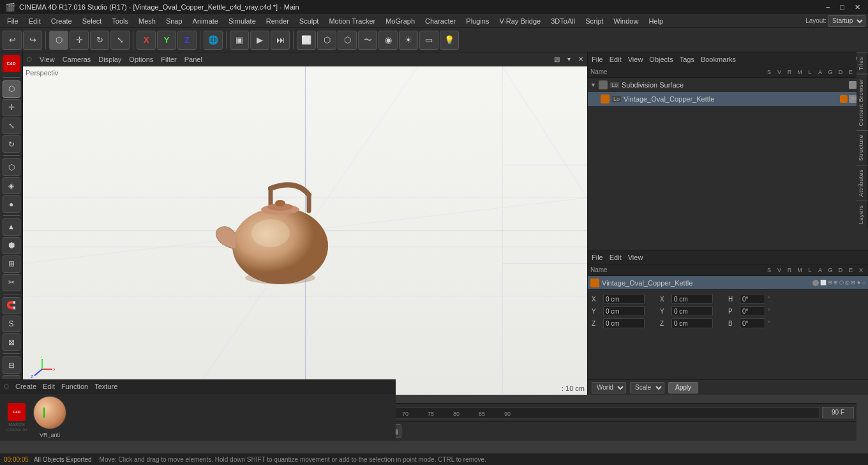 Image resolution: width=868 pixels, height=465 pixels. What do you see at coordinates (656, 21) in the screenshot?
I see `menu-help: Help` at bounding box center [656, 21].